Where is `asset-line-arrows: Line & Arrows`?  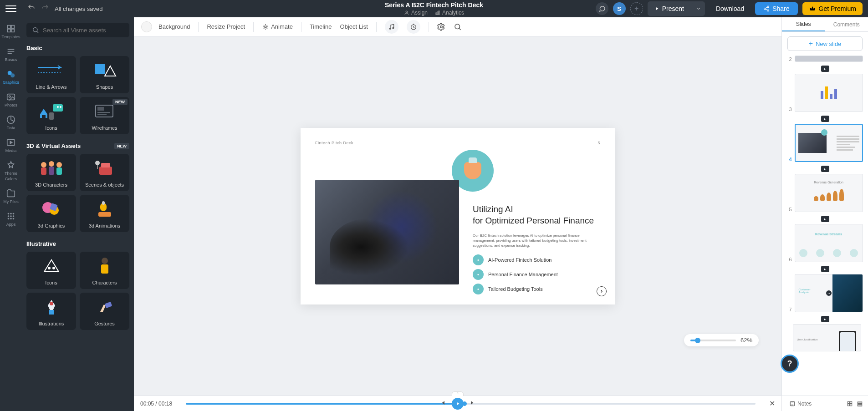 asset-line-arrows: Line & Arrows is located at coordinates (51, 75).